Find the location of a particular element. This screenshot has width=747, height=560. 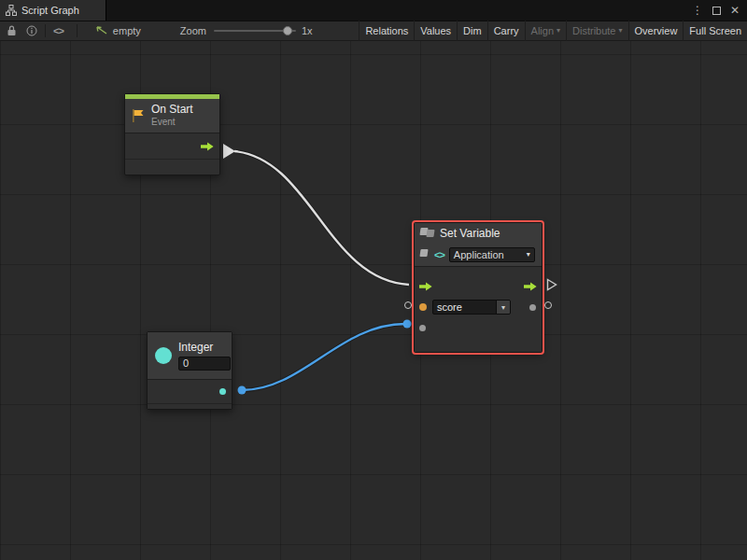

maximize-icon is located at coordinates (717, 11).